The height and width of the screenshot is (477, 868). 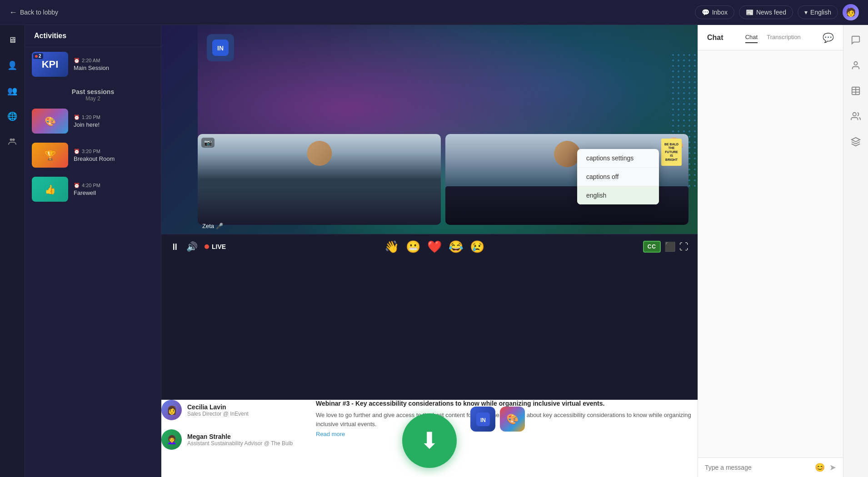 I want to click on activities-title: Activities, so click(x=50, y=35).